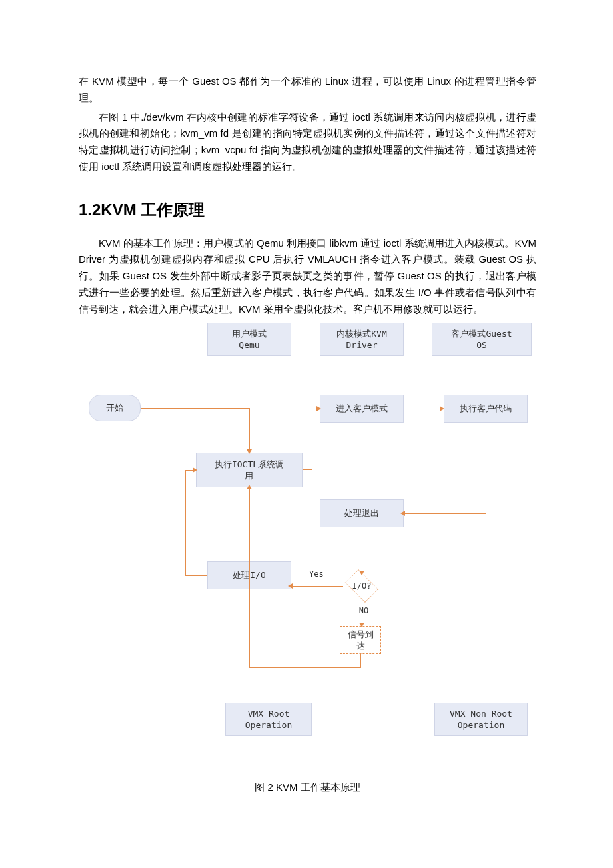  Describe the element at coordinates (308, 210) in the screenshot. I see `section-heading: 1.2KVM 工作原理` at that location.